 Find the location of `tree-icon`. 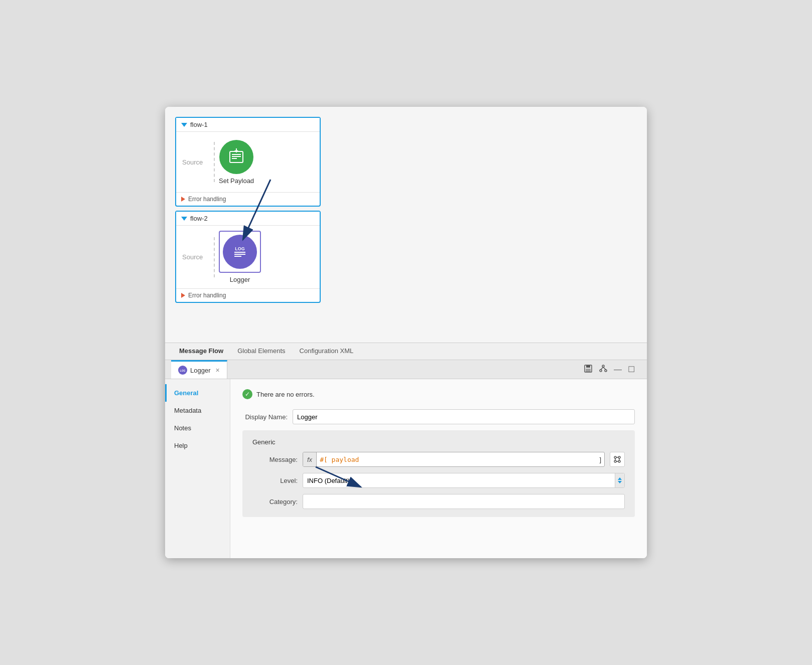

tree-icon is located at coordinates (603, 370).